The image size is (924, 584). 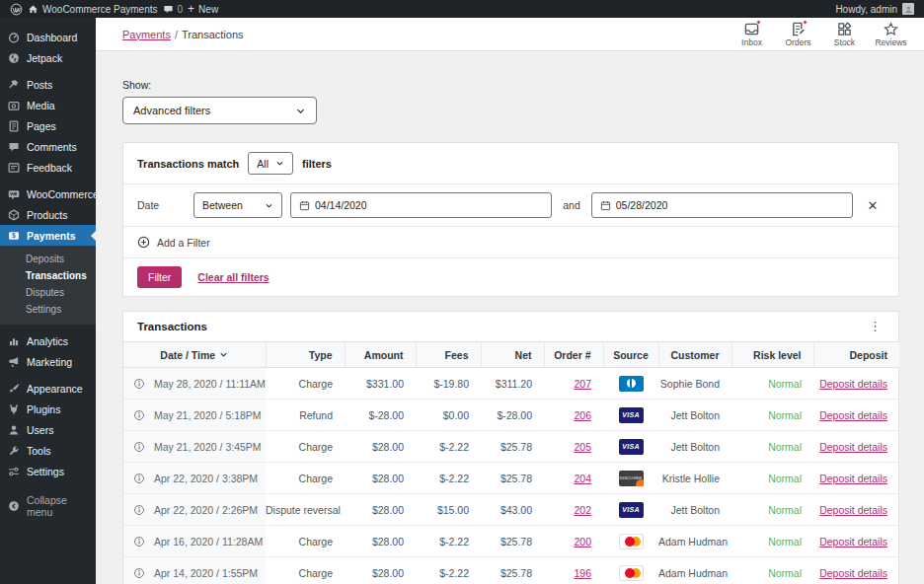 I want to click on payments-submenu: Deposits Transactions Disputes Settings, so click(x=47, y=285).